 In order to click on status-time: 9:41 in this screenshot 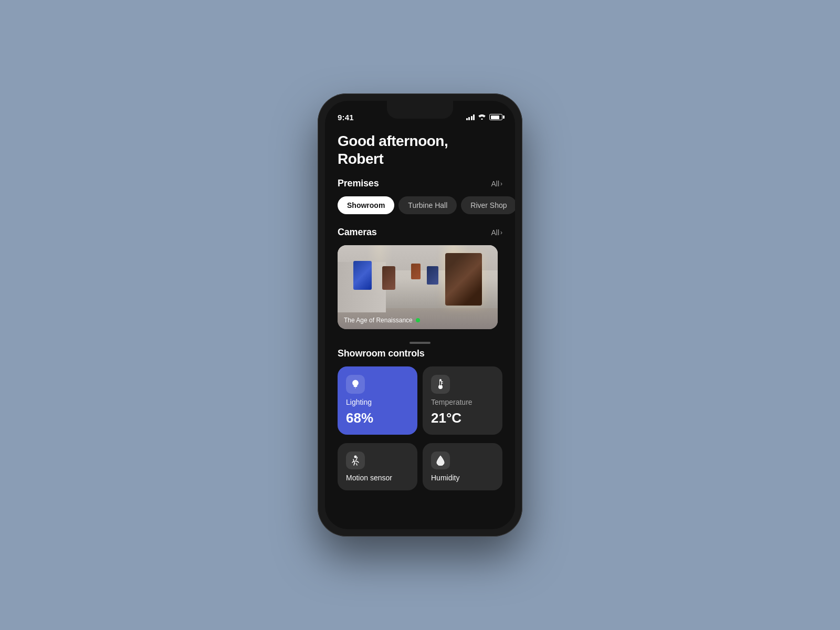, I will do `click(345, 118)`.